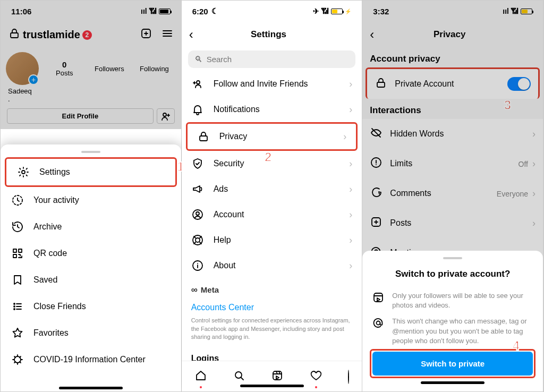 This screenshot has width=544, height=392. What do you see at coordinates (272, 35) in the screenshot?
I see `settings-header: ‹ Settings` at bounding box center [272, 35].